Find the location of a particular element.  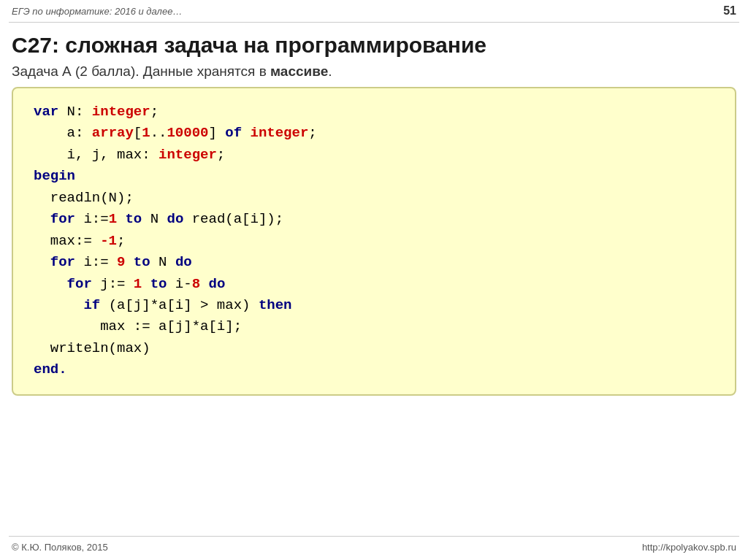

page-number: 51 is located at coordinates (730, 11).